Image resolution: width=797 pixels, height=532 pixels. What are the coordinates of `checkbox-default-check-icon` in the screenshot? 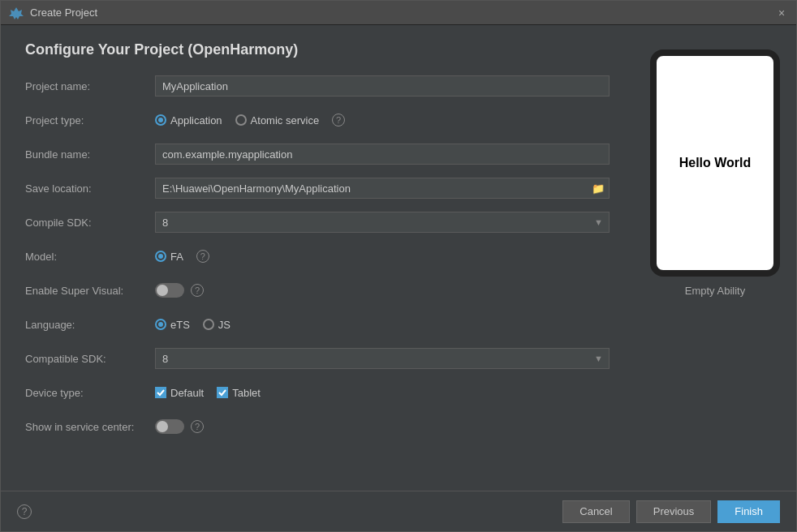 It's located at (161, 393).